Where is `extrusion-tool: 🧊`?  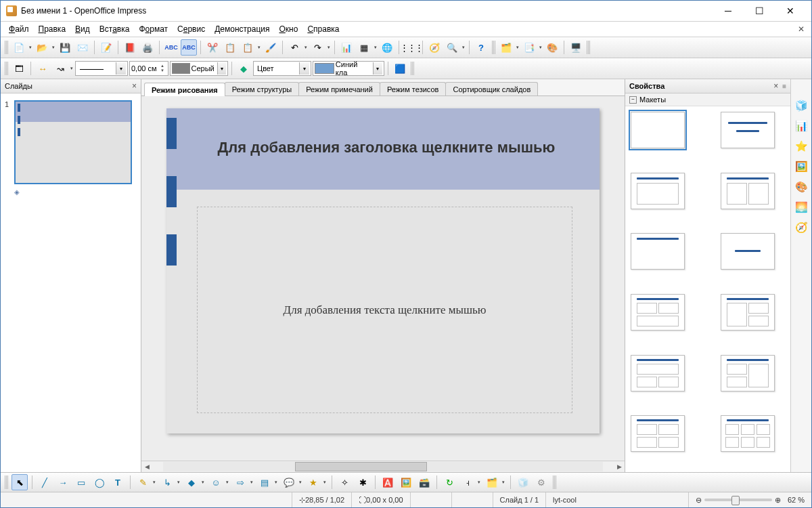
extrusion-tool: 🧊 is located at coordinates (523, 482).